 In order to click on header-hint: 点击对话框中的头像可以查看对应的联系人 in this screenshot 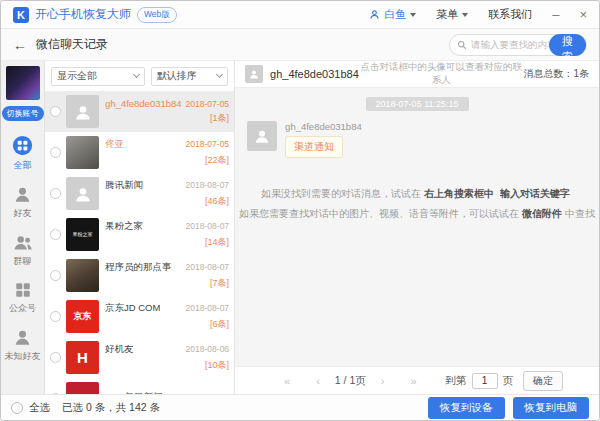, I will do `click(442, 74)`.